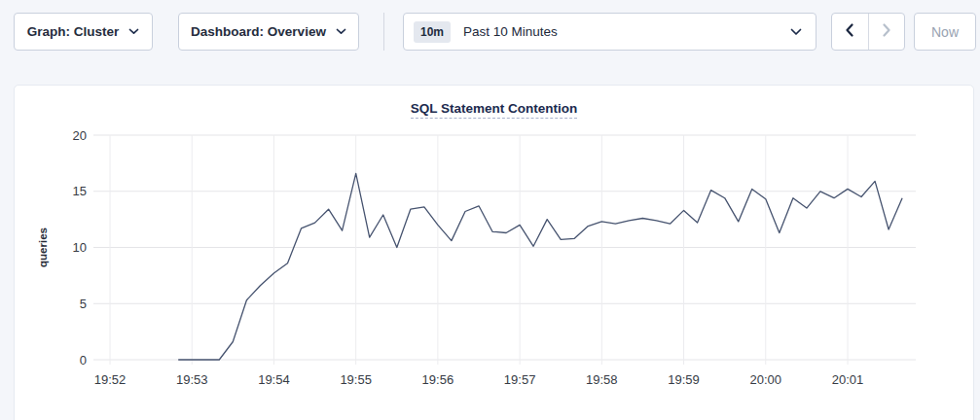  I want to click on x-tick-label: 19:55, so click(356, 379).